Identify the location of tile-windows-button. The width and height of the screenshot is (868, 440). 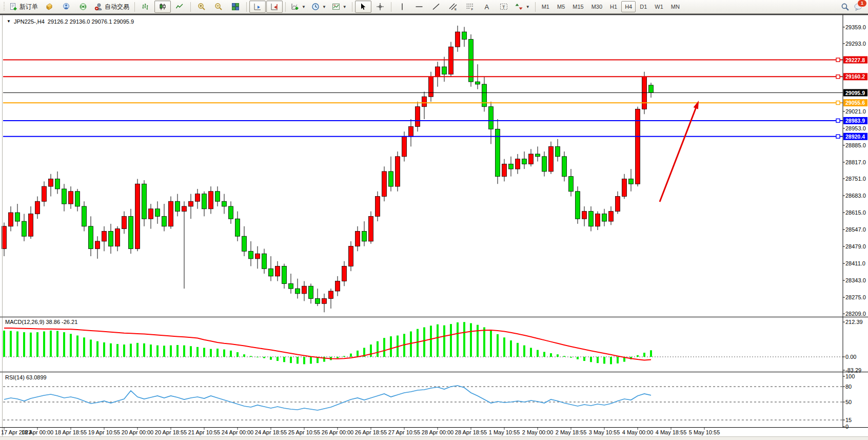
(235, 7).